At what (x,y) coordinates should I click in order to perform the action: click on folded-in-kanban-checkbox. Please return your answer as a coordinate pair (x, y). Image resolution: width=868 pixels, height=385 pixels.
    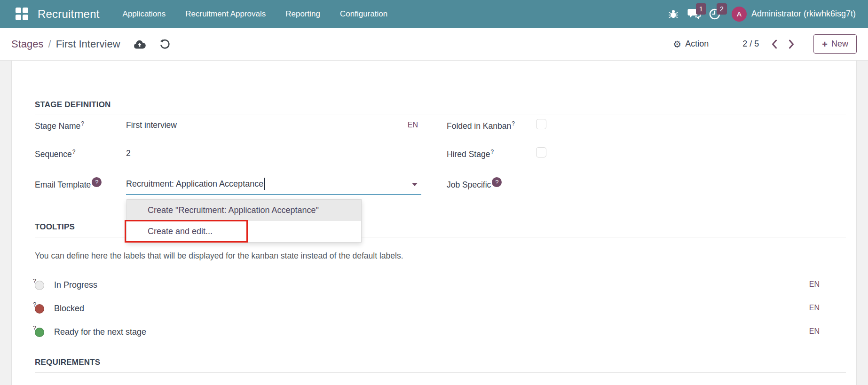
    Looking at the image, I should click on (541, 124).